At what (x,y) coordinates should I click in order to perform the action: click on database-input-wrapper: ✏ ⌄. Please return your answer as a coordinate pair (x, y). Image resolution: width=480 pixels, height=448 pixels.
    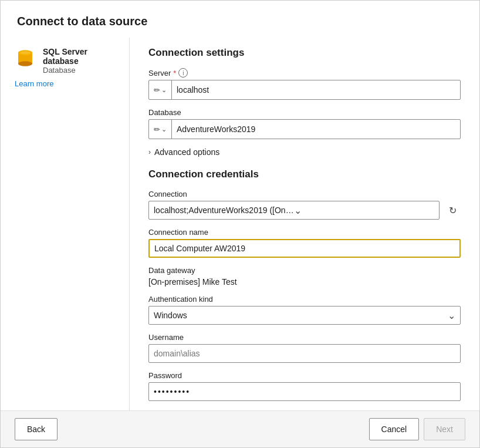
    Looking at the image, I should click on (305, 129).